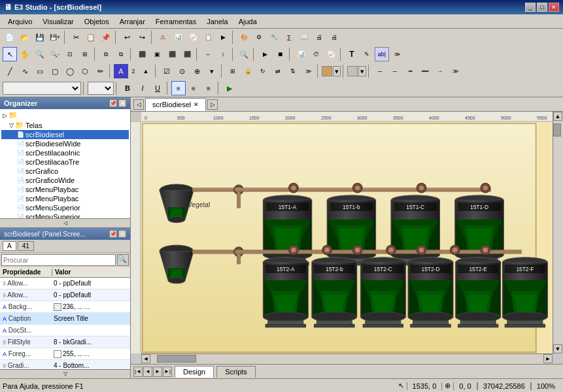 The height and width of the screenshot is (392, 563). What do you see at coordinates (88, 354) in the screenshot?
I see `foreg-edit-btn: …` at bounding box center [88, 354].